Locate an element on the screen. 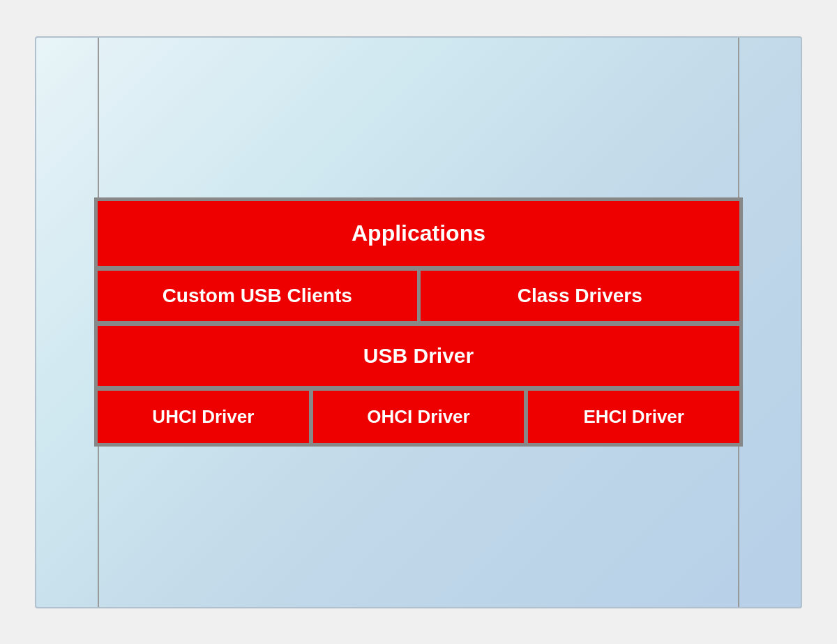 The image size is (837, 644). hci-drivers-row: UHCI Driver OHCI Driver EHCI Driver is located at coordinates (418, 417).